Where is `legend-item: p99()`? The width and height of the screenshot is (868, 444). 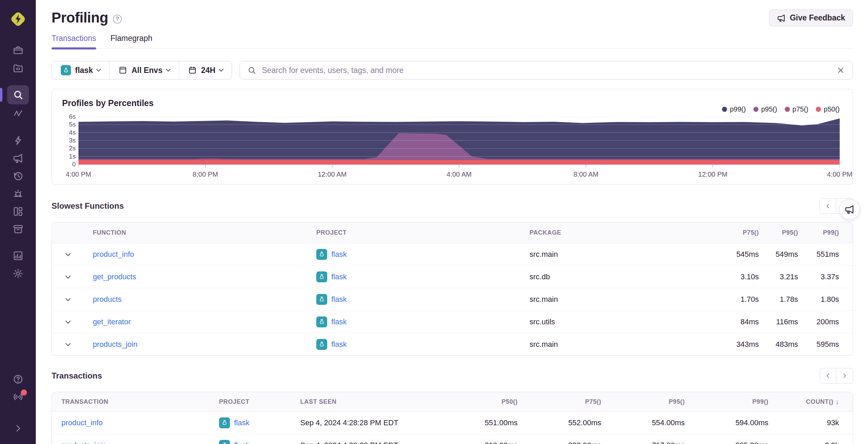 legend-item: p99() is located at coordinates (734, 109).